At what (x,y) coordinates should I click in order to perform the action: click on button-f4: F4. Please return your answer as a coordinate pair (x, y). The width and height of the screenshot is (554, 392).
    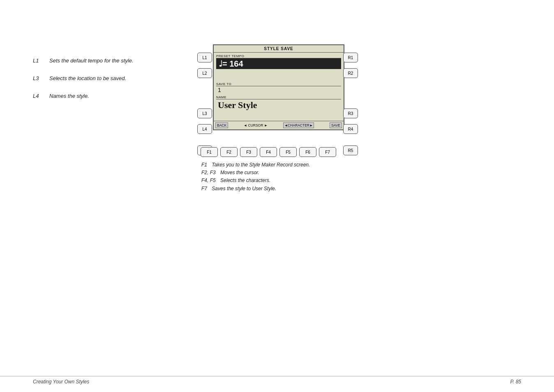
    Looking at the image, I should click on (268, 152).